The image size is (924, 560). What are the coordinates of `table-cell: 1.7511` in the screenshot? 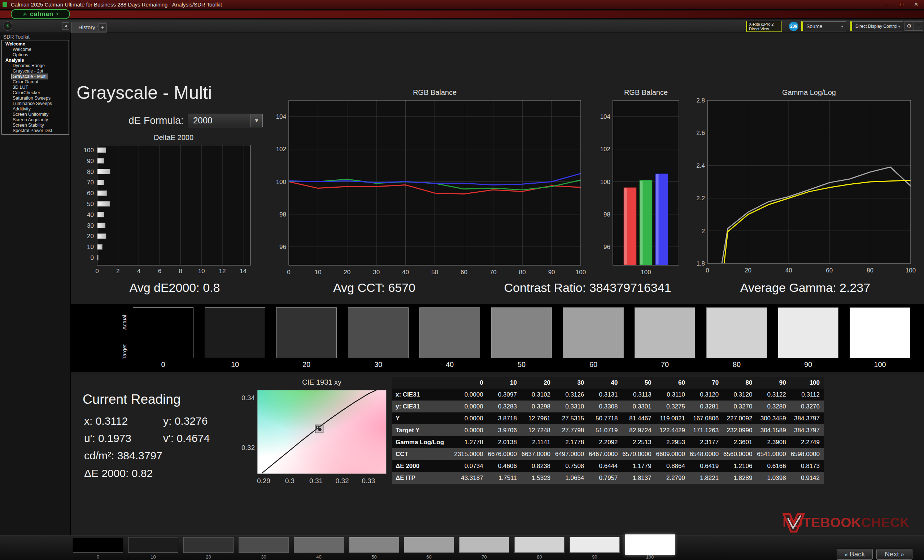 It's located at (504, 478).